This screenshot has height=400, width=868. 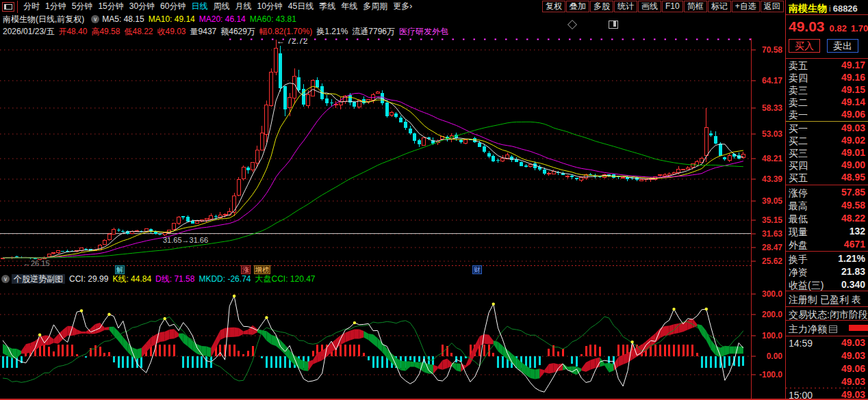 What do you see at coordinates (56, 7) in the screenshot?
I see `period-1分钟: 1分钟` at bounding box center [56, 7].